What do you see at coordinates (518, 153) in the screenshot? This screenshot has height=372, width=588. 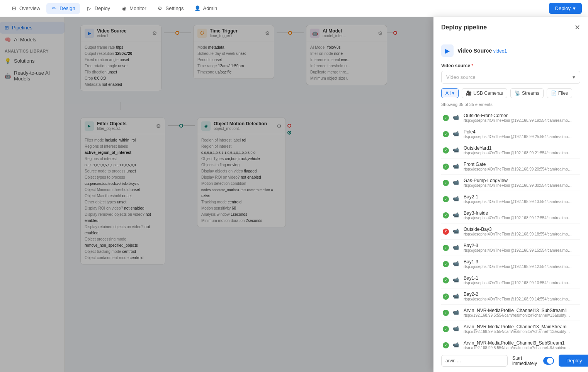 I see `camera-url: rtsp://josephs:4OnTheFloor@192.168.99.21…` at bounding box center [518, 153].